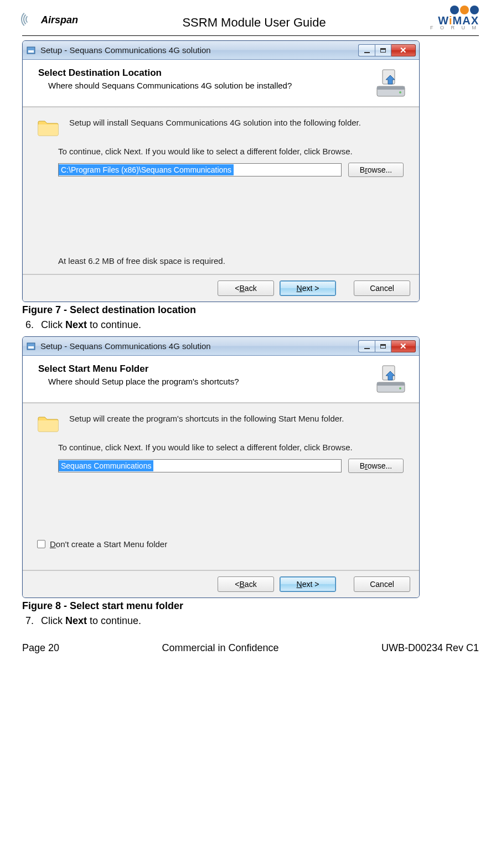 The image size is (501, 868). Describe the element at coordinates (50, 20) in the screenshot. I see `airspan-logo: Airspan` at that location.